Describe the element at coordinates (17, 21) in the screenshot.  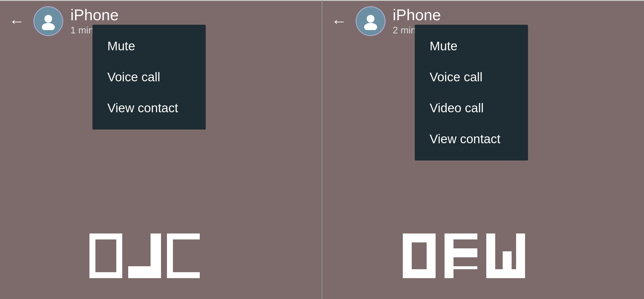
I see `back-arrow-left: ←` at that location.